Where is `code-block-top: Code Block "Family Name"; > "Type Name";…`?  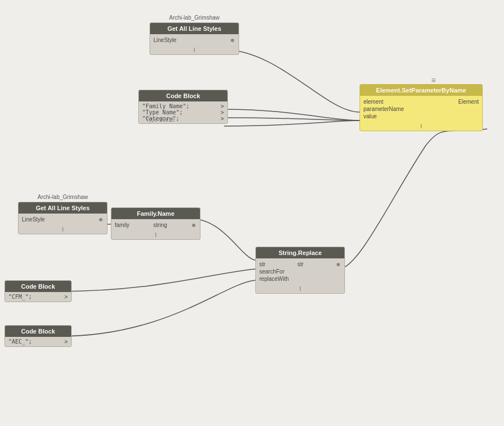 code-block-top: Code Block "Family Name"; > "Type Name";… is located at coordinates (183, 106).